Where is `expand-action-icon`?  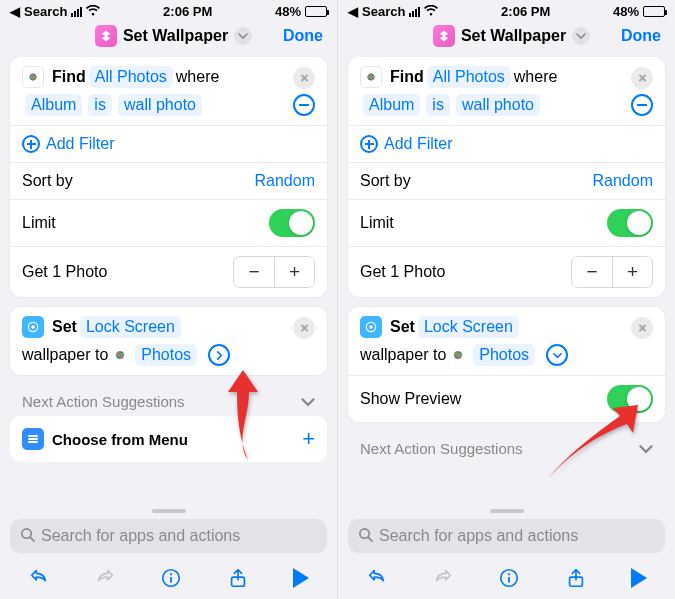 expand-action-icon is located at coordinates (219, 355).